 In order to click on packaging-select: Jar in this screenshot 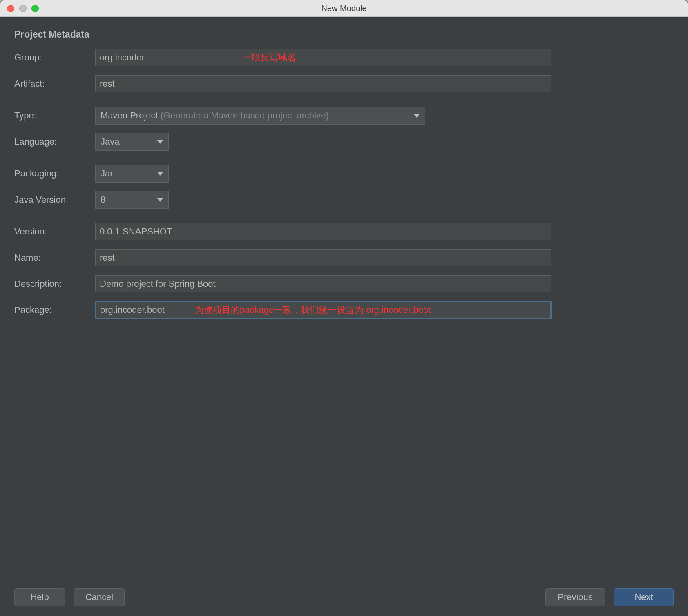, I will do `click(132, 174)`.